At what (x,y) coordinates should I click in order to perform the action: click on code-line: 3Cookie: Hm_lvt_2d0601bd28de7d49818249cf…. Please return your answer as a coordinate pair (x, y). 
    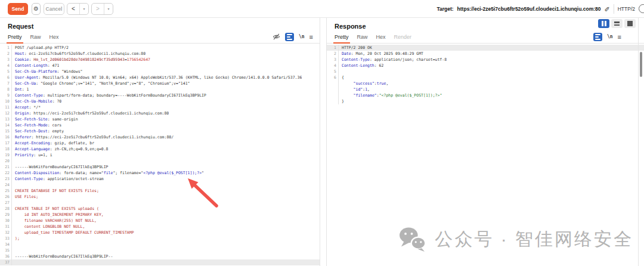
    Looking at the image, I should click on (160, 60).